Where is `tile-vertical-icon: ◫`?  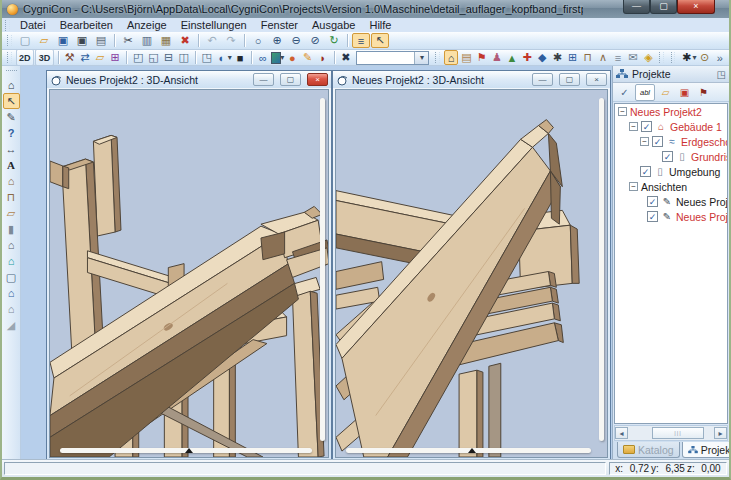
tile-vertical-icon: ◫ is located at coordinates (184, 58).